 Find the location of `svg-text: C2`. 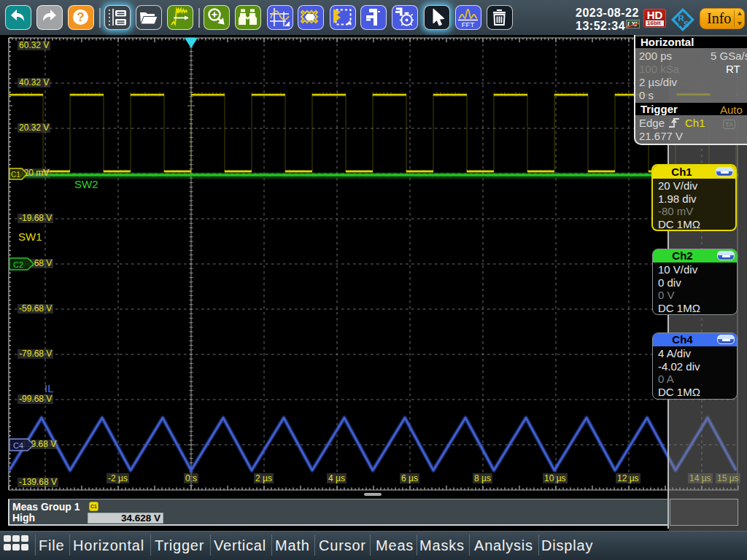

svg-text: C2 is located at coordinates (18, 265).